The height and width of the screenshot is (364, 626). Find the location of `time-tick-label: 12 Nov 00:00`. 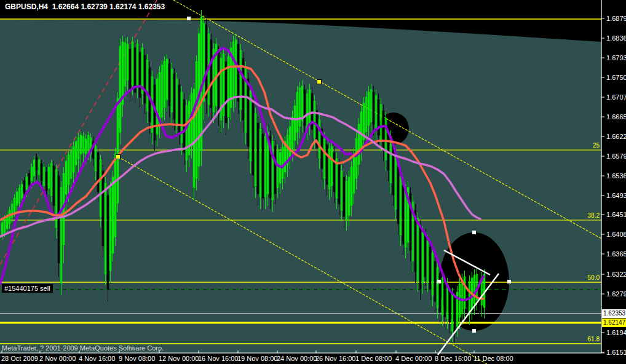

time-tick-label: 12 Nov 00:00 is located at coordinates (178, 358).